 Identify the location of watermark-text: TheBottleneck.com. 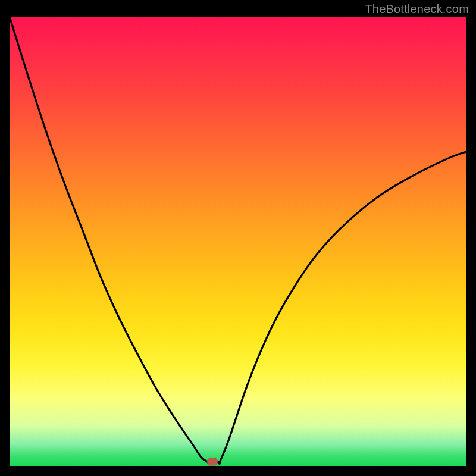
(416, 10).